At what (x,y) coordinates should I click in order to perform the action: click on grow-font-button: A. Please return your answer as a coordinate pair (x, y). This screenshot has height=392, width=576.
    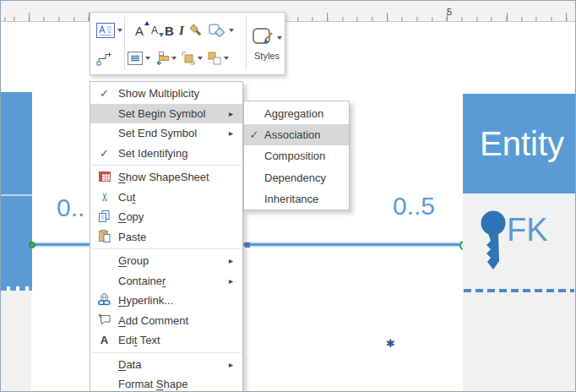
    Looking at the image, I should click on (139, 30).